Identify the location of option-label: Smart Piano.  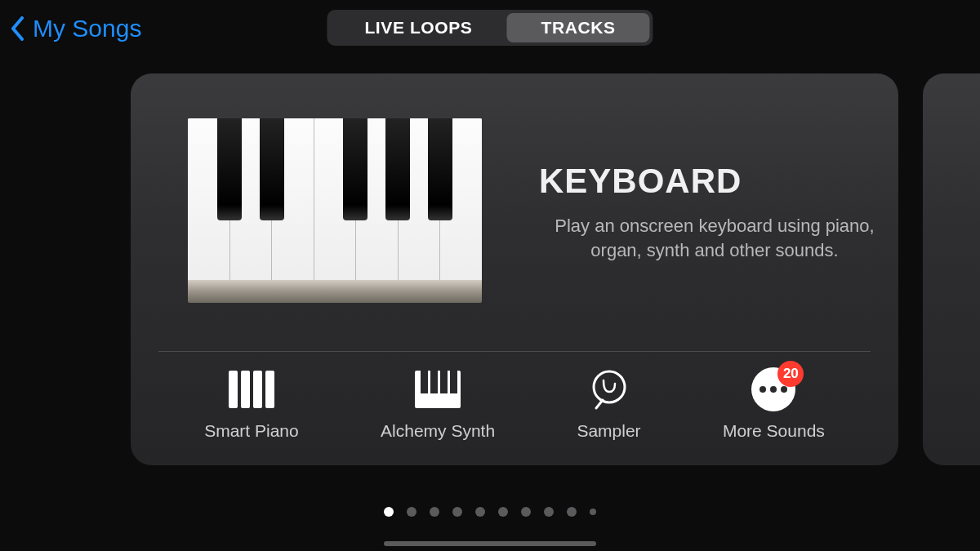
(252, 431).